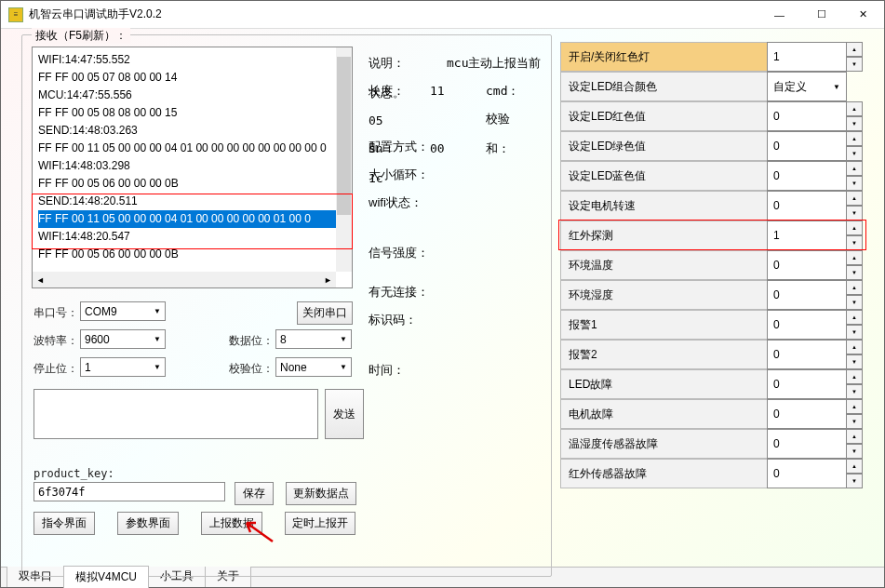  Describe the element at coordinates (254, 493) in the screenshot. I see `save-button: 保存` at that location.